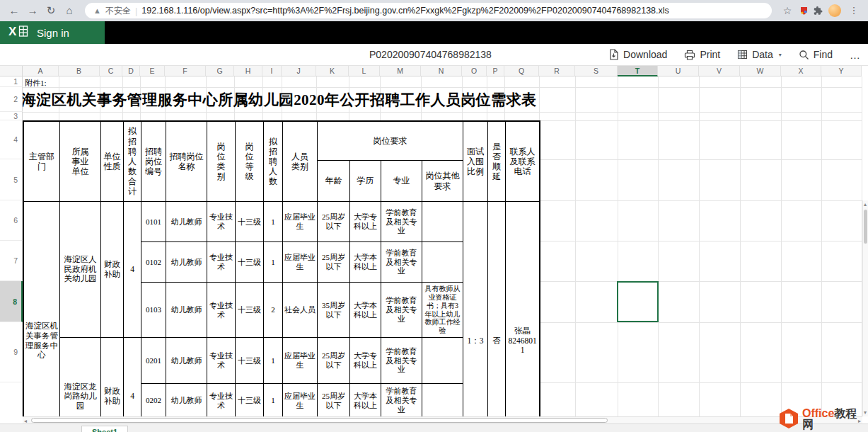  Describe the element at coordinates (11, 180) in the screenshot. I see `row-header-5: 5` at that location.